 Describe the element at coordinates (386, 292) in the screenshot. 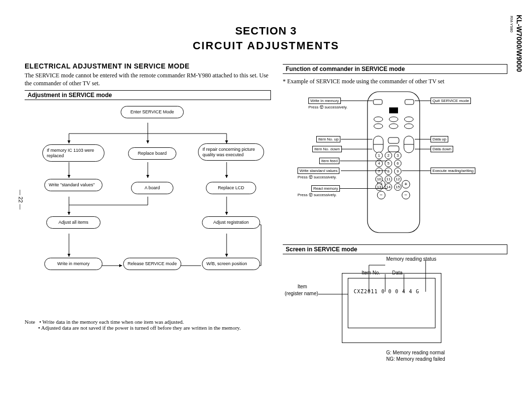

I see `screen-line: CXZ2011 0 0 0 4 4 G` at that location.